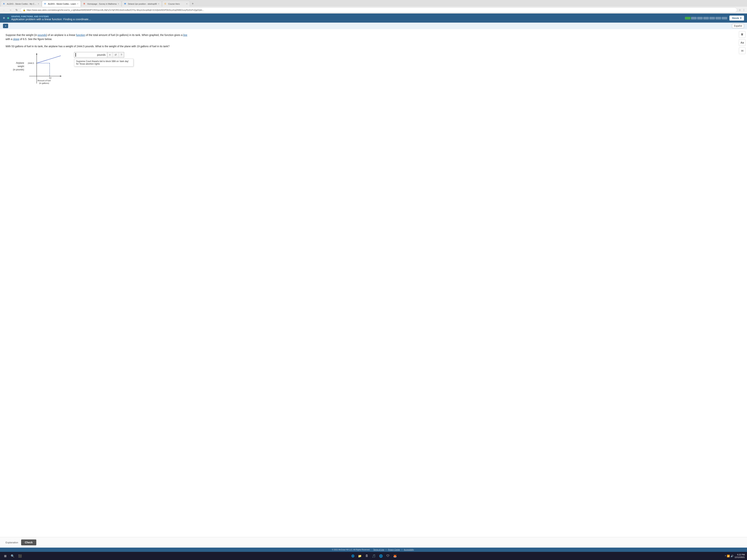 Image resolution: width=747 pixels, height=560 pixels. What do you see at coordinates (381, 556) in the screenshot?
I see `taskbar-browser: 🌐` at bounding box center [381, 556].